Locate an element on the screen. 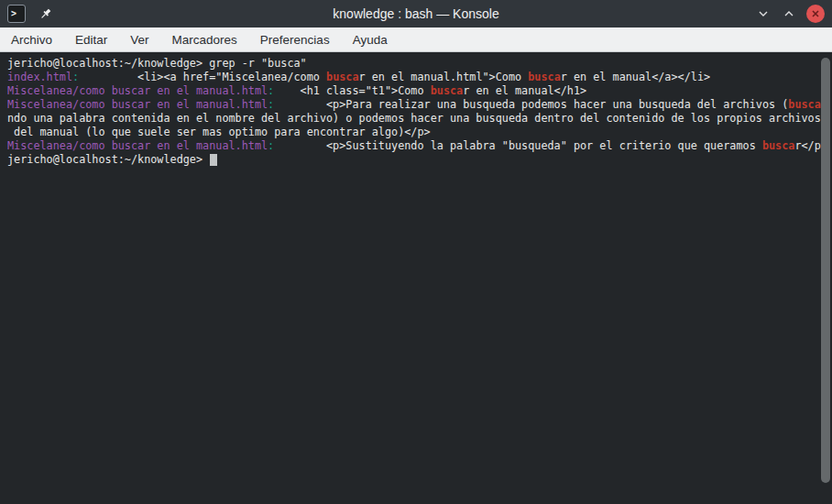  close-button is located at coordinates (816, 14).